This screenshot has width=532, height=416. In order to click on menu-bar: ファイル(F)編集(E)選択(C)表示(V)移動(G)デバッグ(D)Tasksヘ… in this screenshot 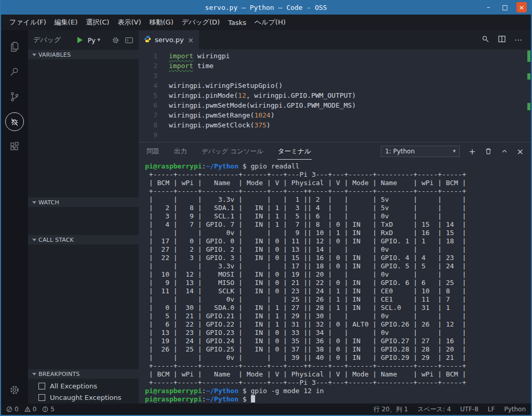, I will do `click(266, 22)`.